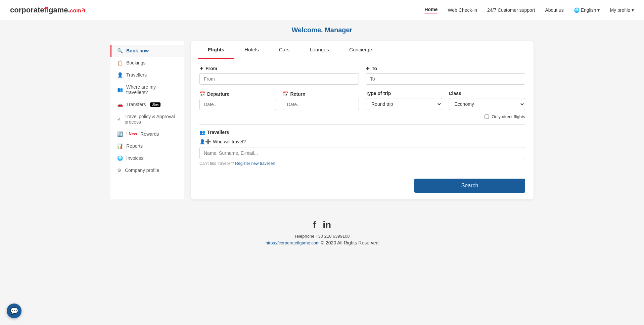 The width and height of the screenshot is (644, 325). Describe the element at coordinates (319, 50) in the screenshot. I see `tab-lounges: Lounges` at that location.